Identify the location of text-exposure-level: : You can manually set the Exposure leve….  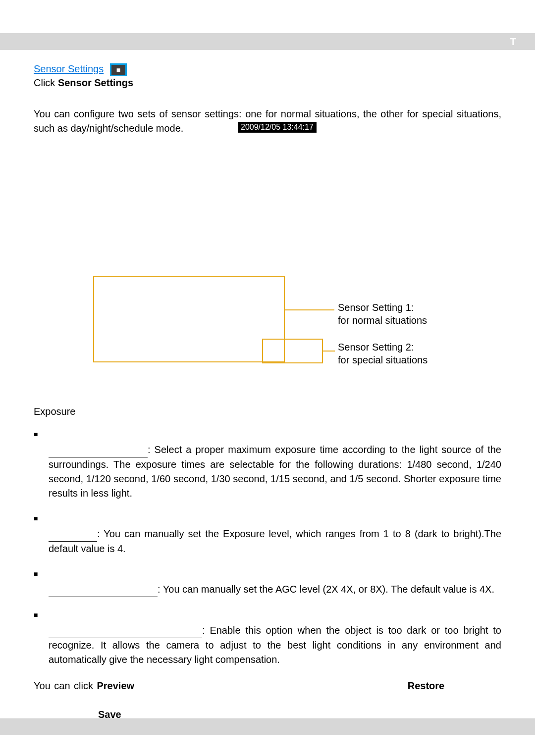
(275, 541).